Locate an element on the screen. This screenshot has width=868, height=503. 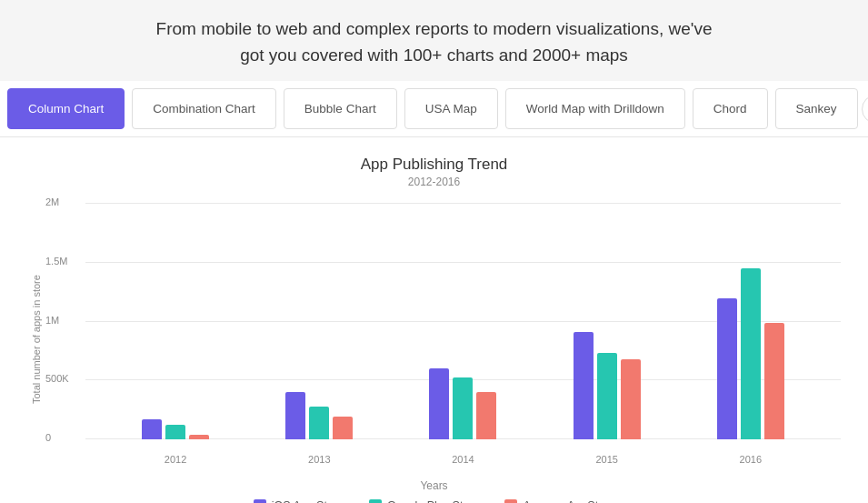
bar-2012-amazon is located at coordinates (199, 437).